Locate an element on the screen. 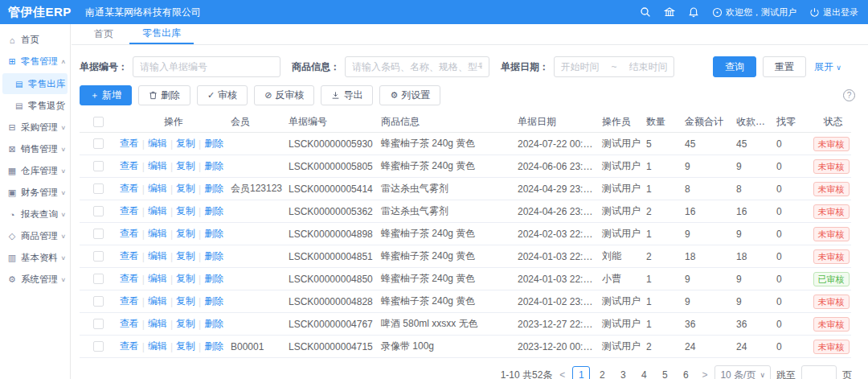 Image resolution: width=868 pixels, height=379 pixels. sidebar-item-财务管理: ▣财务管理∨ is located at coordinates (35, 193).